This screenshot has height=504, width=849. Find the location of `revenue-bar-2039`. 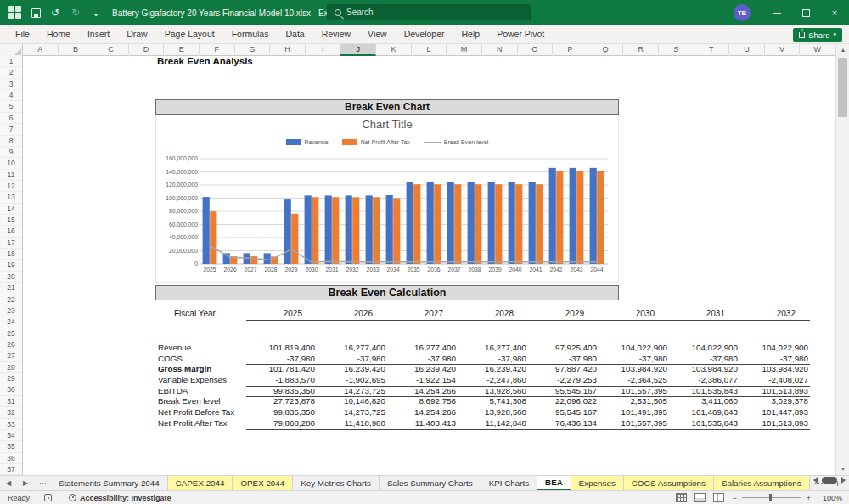

revenue-bar-2039 is located at coordinates (492, 222).